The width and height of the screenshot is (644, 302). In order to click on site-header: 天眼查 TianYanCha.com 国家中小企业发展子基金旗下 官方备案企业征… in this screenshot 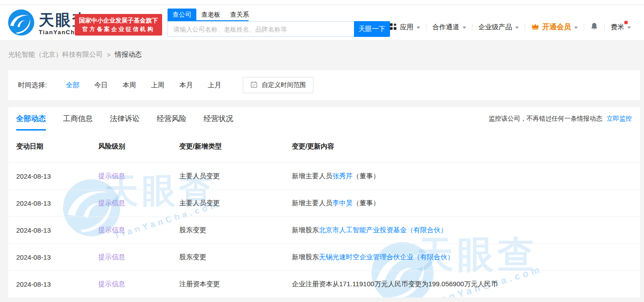, I will do `click(322, 21)`.